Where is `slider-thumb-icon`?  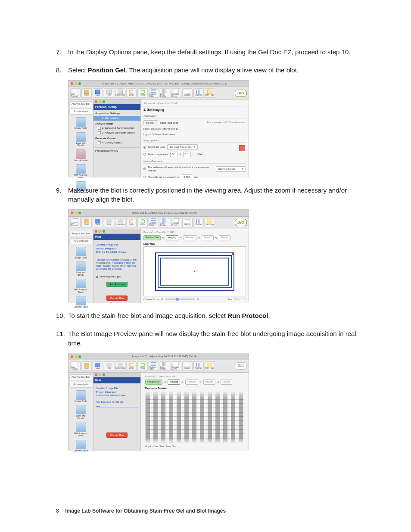
slider-thumb-icon is located at coordinates (177, 299).